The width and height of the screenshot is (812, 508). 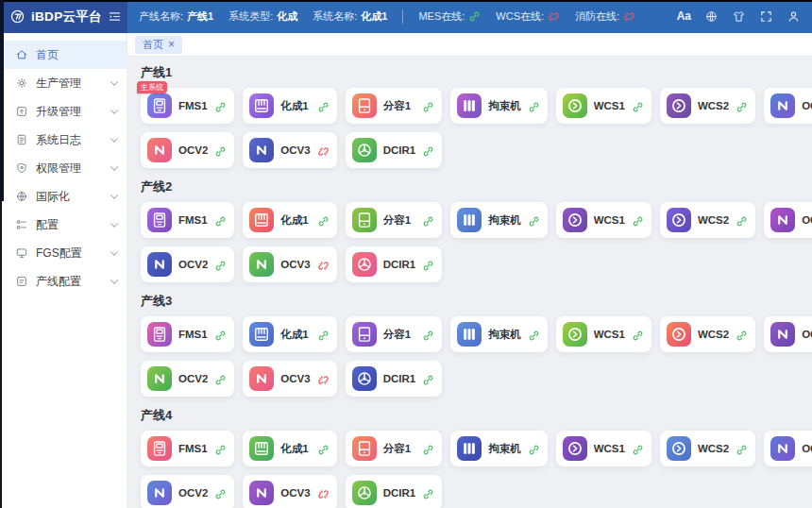 What do you see at coordinates (63, 111) in the screenshot?
I see `sidebar-item-upgrade: 升级管理` at bounding box center [63, 111].